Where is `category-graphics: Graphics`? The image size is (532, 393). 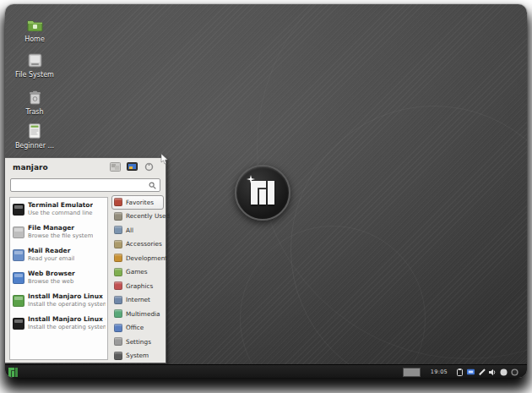
category-graphics: Graphics is located at coordinates (138, 286).